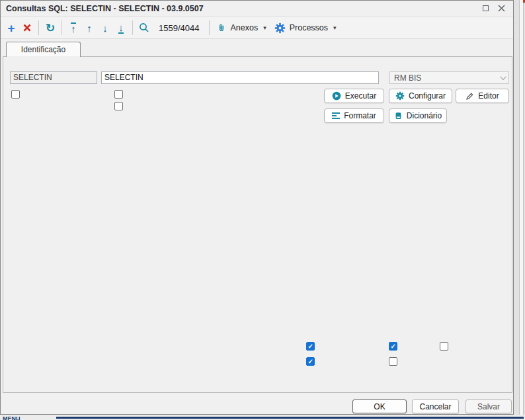 Image resolution: width=525 pixels, height=420 pixels. I want to click on titulo-field: SELECTIN, so click(240, 78).